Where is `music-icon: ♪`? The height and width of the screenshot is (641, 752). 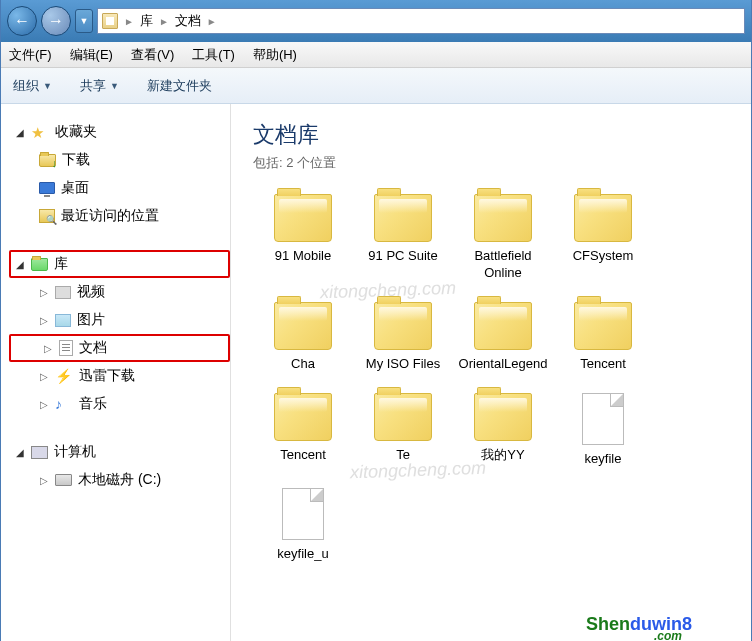 music-icon: ♪ is located at coordinates (64, 404).